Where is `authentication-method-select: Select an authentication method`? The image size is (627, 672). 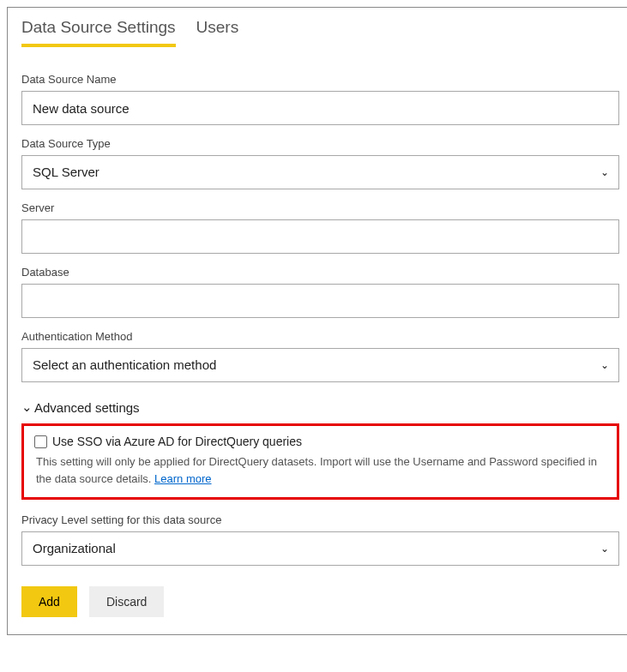 authentication-method-select: Select an authentication method is located at coordinates (321, 365).